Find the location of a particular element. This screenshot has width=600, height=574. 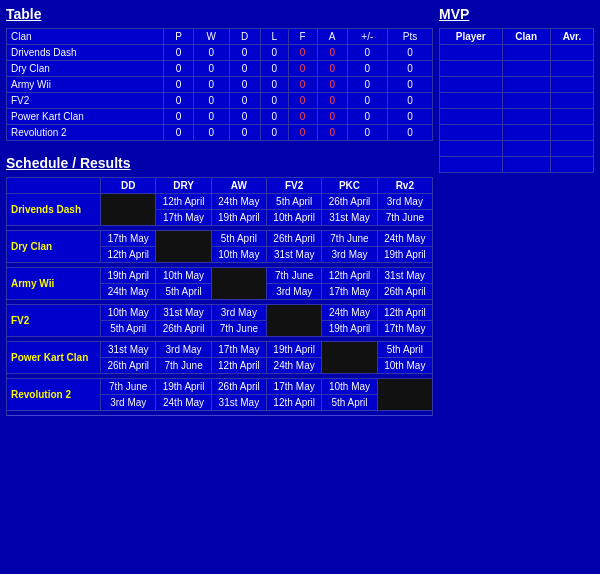

schedule-clan-label: Revolution 2 is located at coordinates (54, 395).